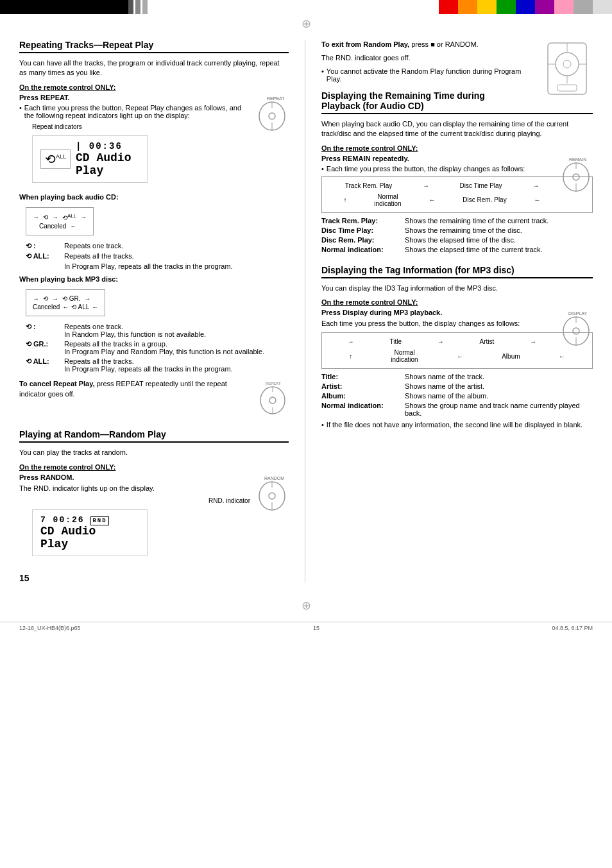 The height and width of the screenshot is (868, 612). What do you see at coordinates (442, 341) in the screenshot?
I see `tag-flow-top: → Title → Artist →` at bounding box center [442, 341].